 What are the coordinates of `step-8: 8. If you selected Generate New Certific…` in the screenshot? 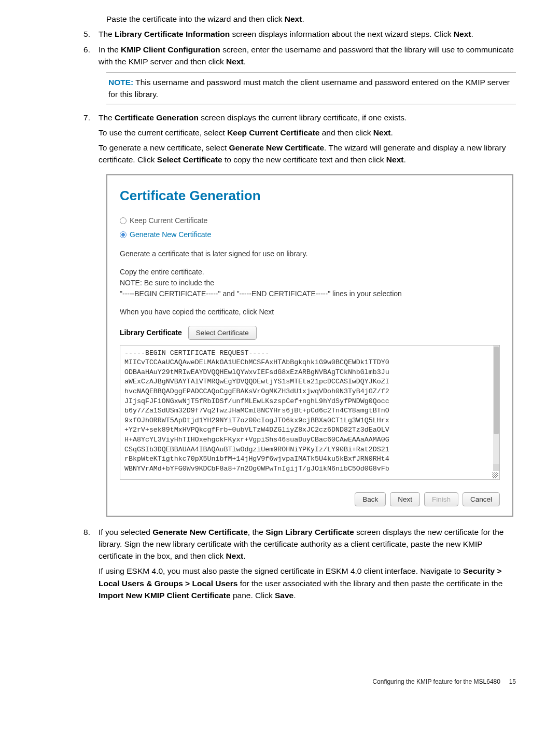 It's located at (280, 565).